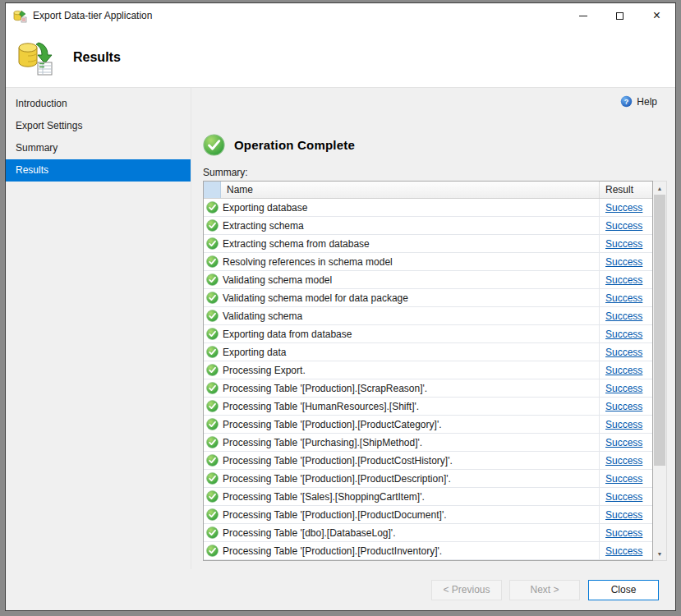 The width and height of the screenshot is (681, 616). I want to click on summary-label: Summary:, so click(439, 172).